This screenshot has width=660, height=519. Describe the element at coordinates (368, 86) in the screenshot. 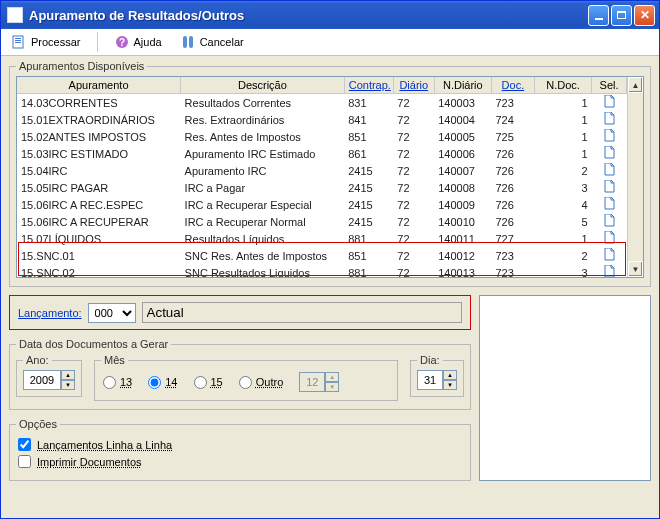

I see `col-contrap: Contrap.` at that location.